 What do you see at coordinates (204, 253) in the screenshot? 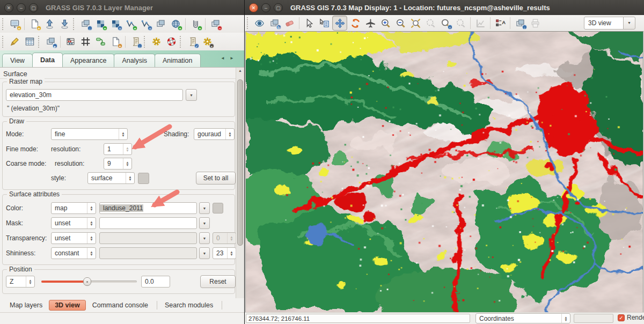
I see `shininess-map-dropdown-button: ▼` at bounding box center [204, 253].